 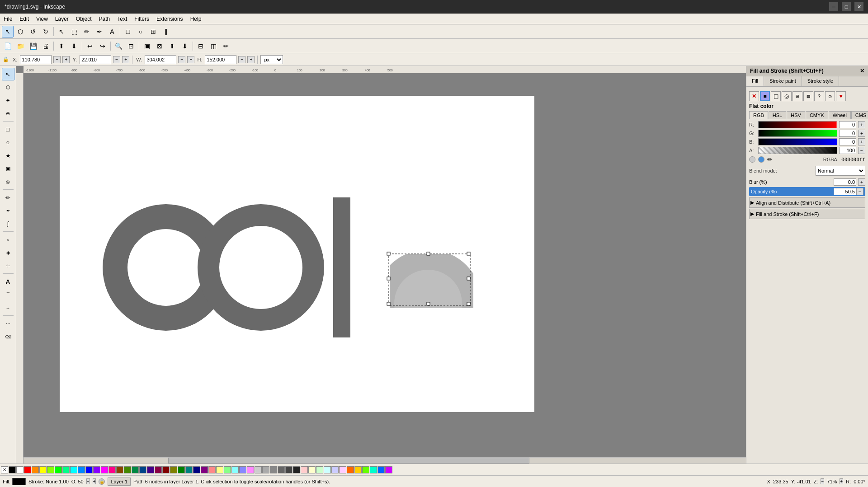 I want to click on minimize-button: ─, so click(x=834, y=7).